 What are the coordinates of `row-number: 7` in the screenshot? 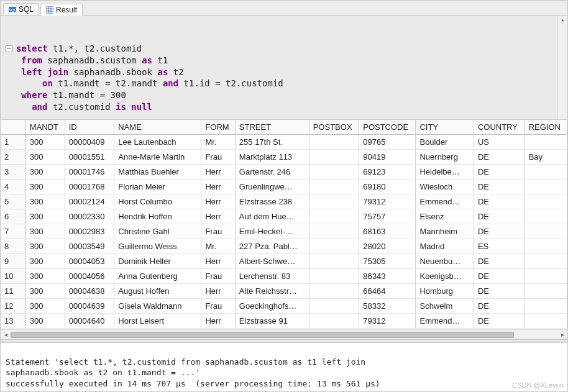 It's located at (13, 232).